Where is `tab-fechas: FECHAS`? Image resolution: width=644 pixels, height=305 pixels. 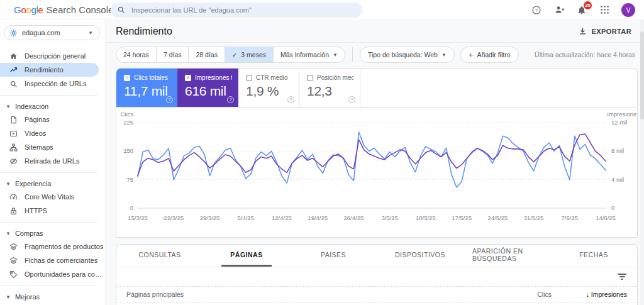 tab-fechas: FECHAS is located at coordinates (594, 255).